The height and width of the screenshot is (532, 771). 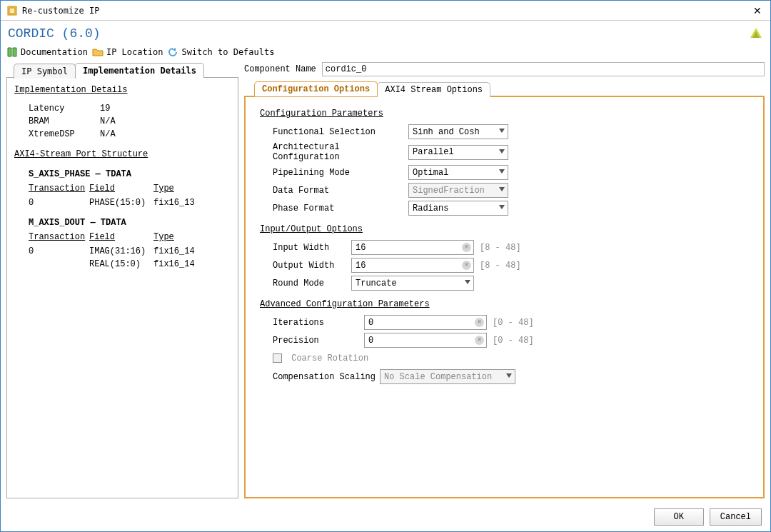 I want to click on axi-structure-heading: AXI4-Stream Port Structure, so click(x=123, y=154).